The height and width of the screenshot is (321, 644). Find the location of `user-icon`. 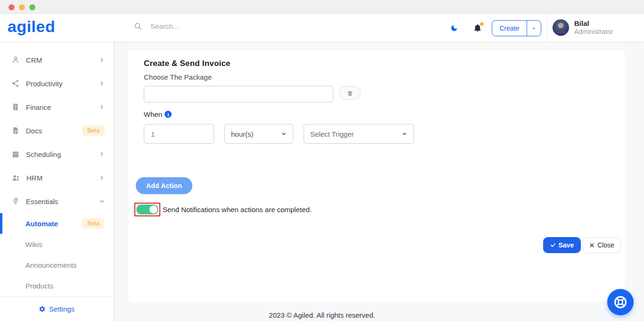

user-icon is located at coordinates (16, 60).